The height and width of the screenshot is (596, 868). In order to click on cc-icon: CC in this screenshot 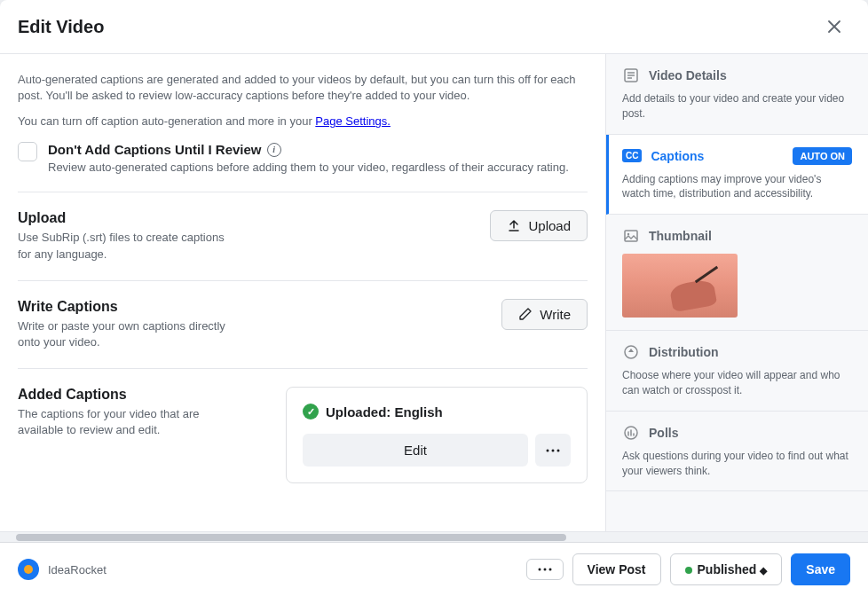, I will do `click(632, 156)`.